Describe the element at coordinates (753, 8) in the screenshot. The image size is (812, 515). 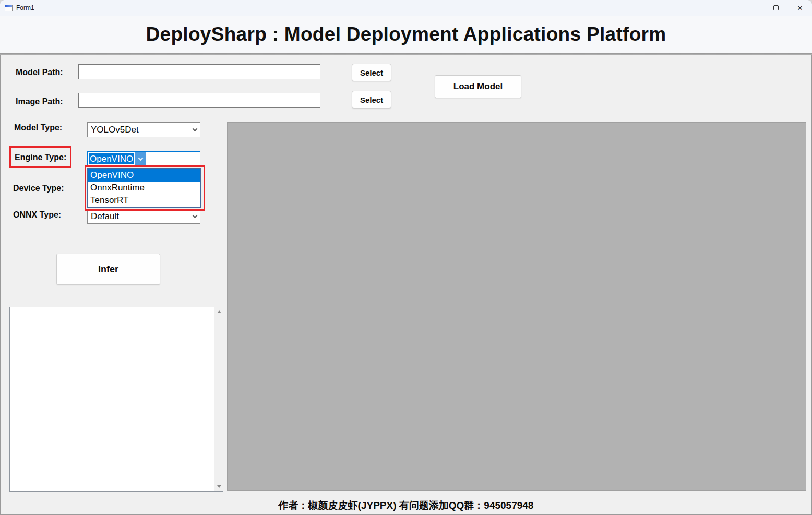
I see `minimize-icon` at that location.